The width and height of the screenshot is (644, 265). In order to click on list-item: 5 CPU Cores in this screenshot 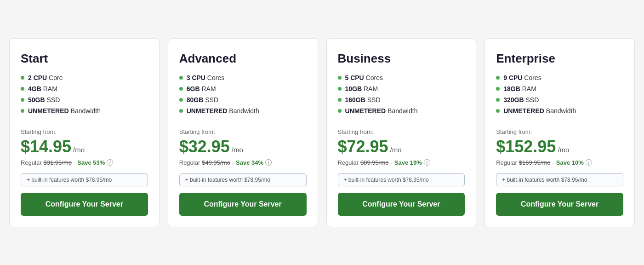, I will do `click(402, 78)`.